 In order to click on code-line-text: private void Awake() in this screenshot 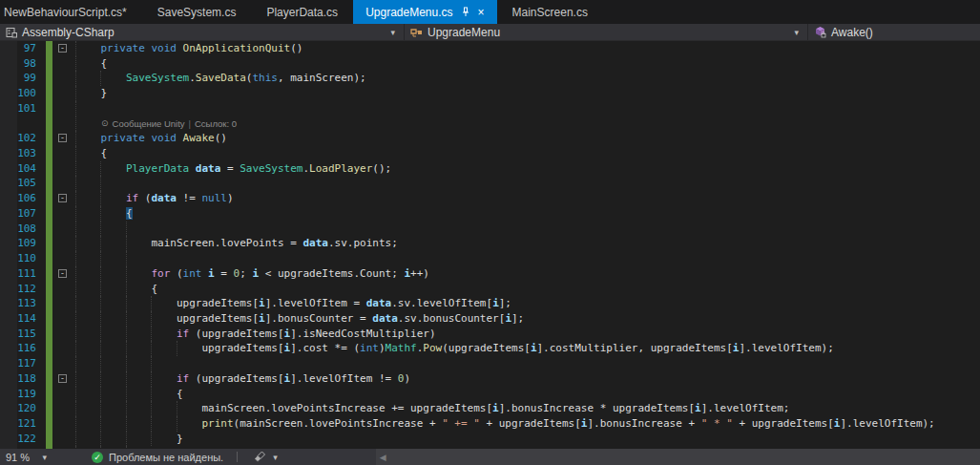, I will do `click(528, 138)`.